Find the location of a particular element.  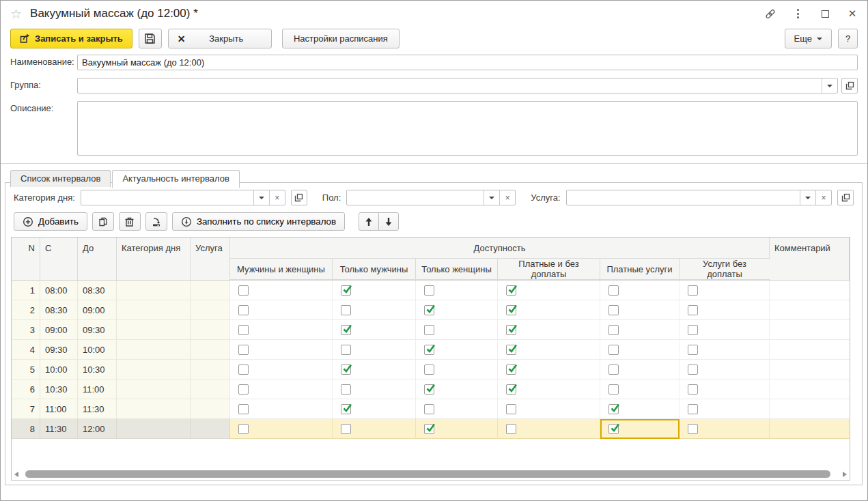

cell-from: 11:30 is located at coordinates (59, 429).